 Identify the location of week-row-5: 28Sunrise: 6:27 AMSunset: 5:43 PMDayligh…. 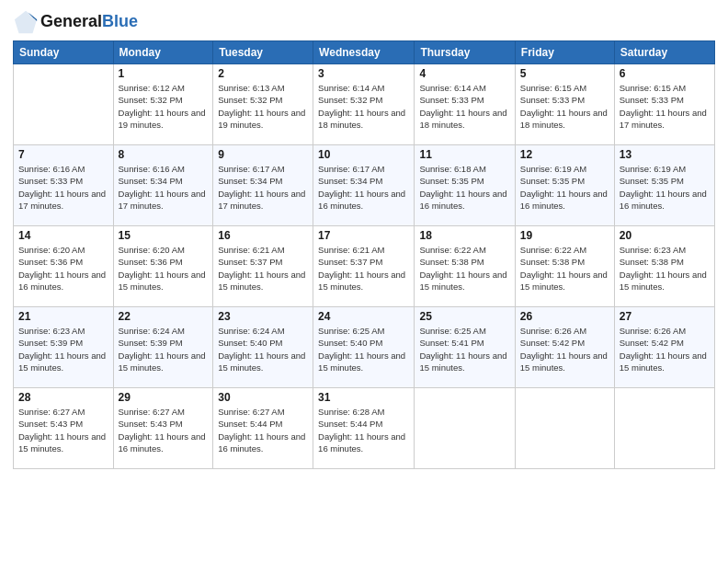
(364, 429).